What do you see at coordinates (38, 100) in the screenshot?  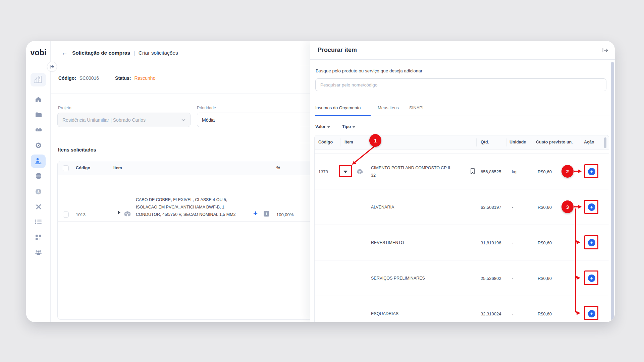 I see `sidebar-item-home` at bounding box center [38, 100].